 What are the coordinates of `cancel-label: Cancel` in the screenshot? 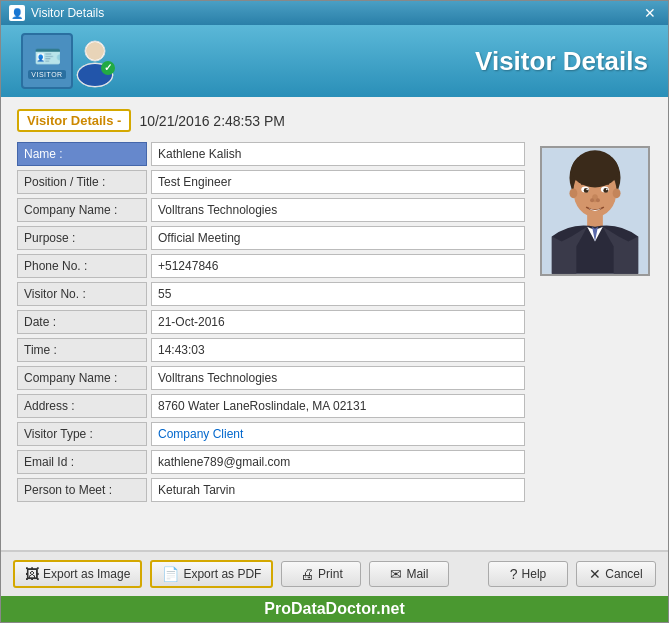 It's located at (624, 574).